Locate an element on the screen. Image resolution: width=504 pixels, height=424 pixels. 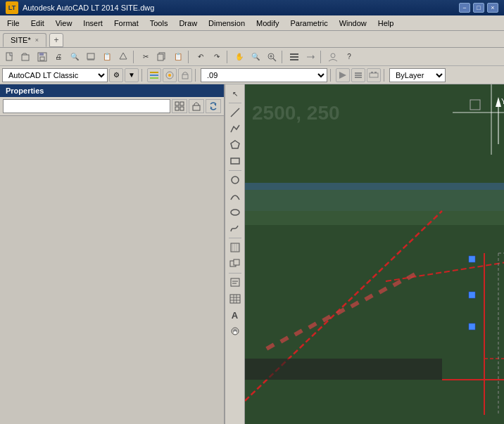
menu-window: Window is located at coordinates (353, 23).